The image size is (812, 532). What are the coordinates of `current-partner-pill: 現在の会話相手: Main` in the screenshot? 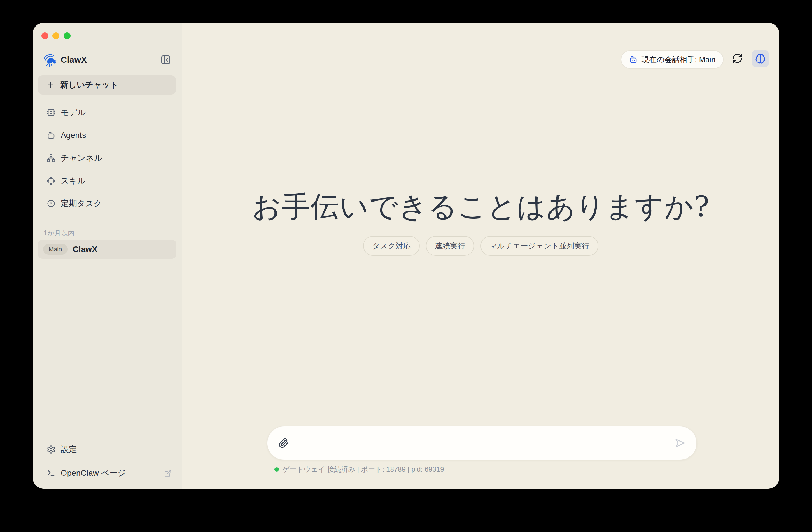 It's located at (672, 59).